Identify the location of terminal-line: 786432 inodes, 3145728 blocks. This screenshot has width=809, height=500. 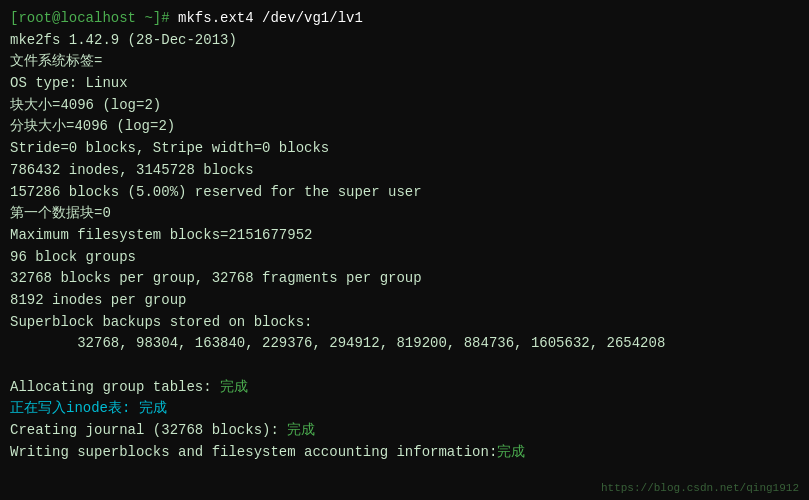
(404, 171).